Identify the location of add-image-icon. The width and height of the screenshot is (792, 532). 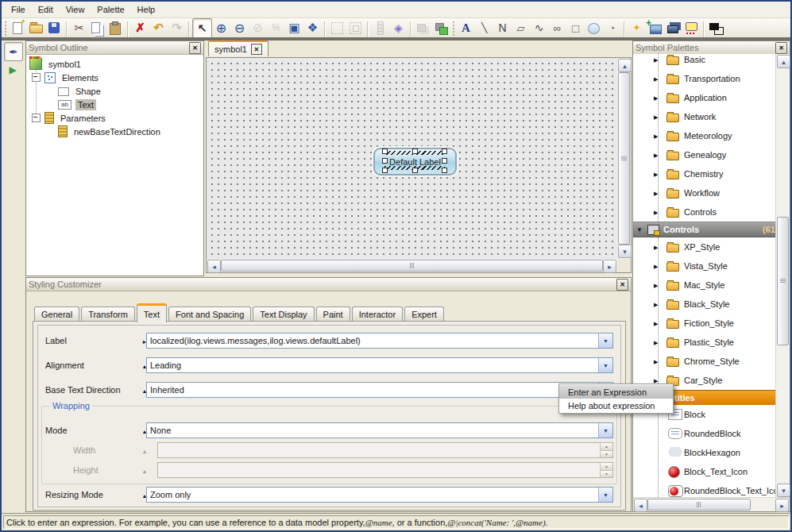
(655, 29).